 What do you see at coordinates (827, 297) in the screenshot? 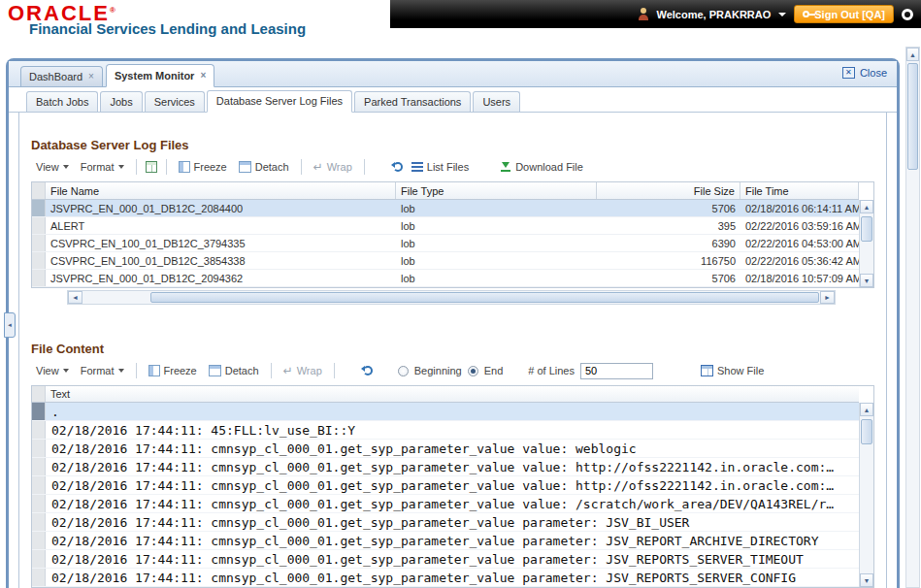
I see `scroll-right-button: ►` at bounding box center [827, 297].